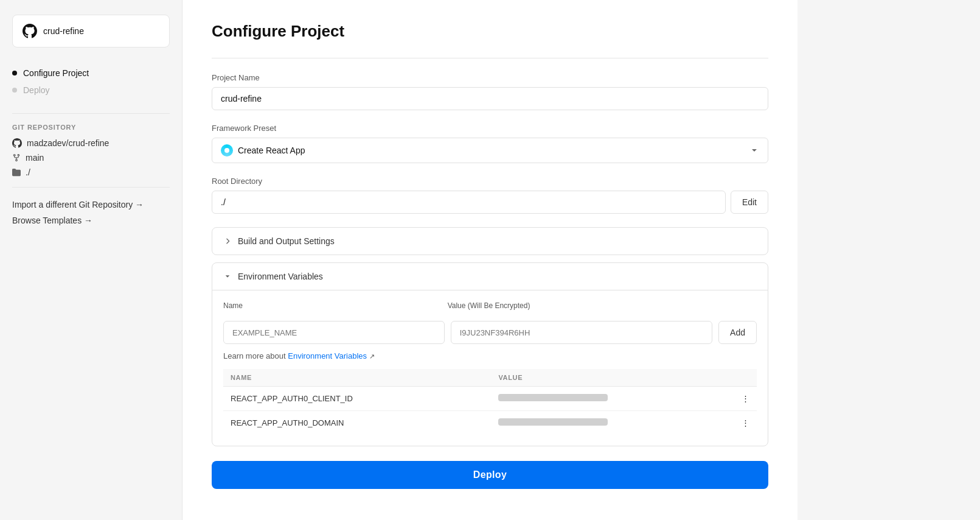 This screenshot has height=520, width=980. Describe the element at coordinates (613, 378) in the screenshot. I see `env-col-value: VALUE` at that location.